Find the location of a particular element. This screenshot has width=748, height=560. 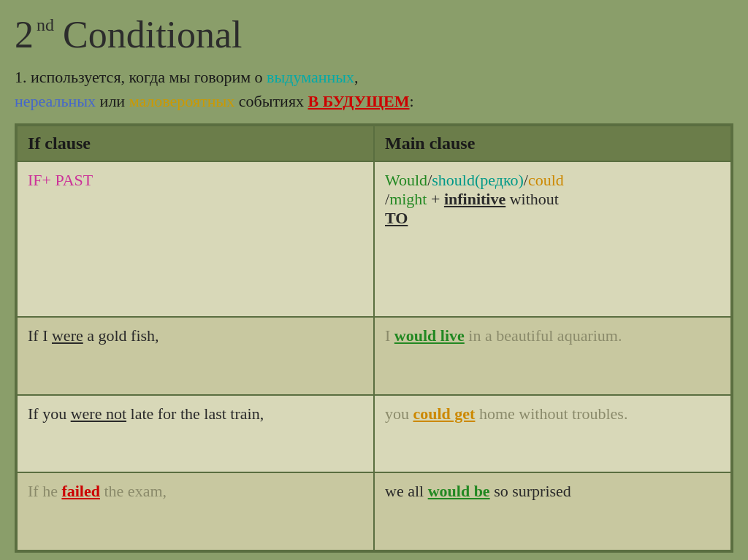

if-i-text: If I is located at coordinates (39, 336).